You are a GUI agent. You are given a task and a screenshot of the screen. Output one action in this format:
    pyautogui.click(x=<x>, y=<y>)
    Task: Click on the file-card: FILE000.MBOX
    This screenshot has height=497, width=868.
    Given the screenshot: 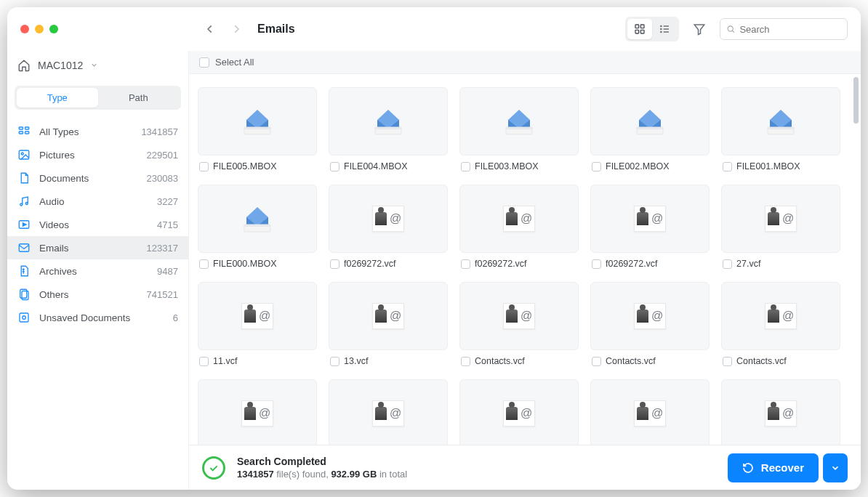 What is the action you would take?
    pyautogui.click(x=257, y=227)
    